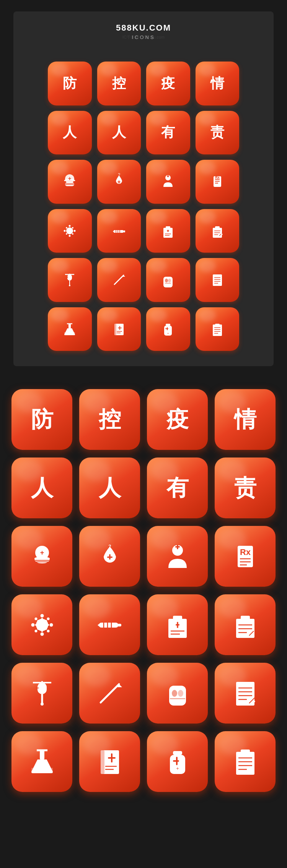 This screenshot has height=868, width=287. What do you see at coordinates (109, 693) in the screenshot?
I see `bottom-icon-scalpel` at bounding box center [109, 693].